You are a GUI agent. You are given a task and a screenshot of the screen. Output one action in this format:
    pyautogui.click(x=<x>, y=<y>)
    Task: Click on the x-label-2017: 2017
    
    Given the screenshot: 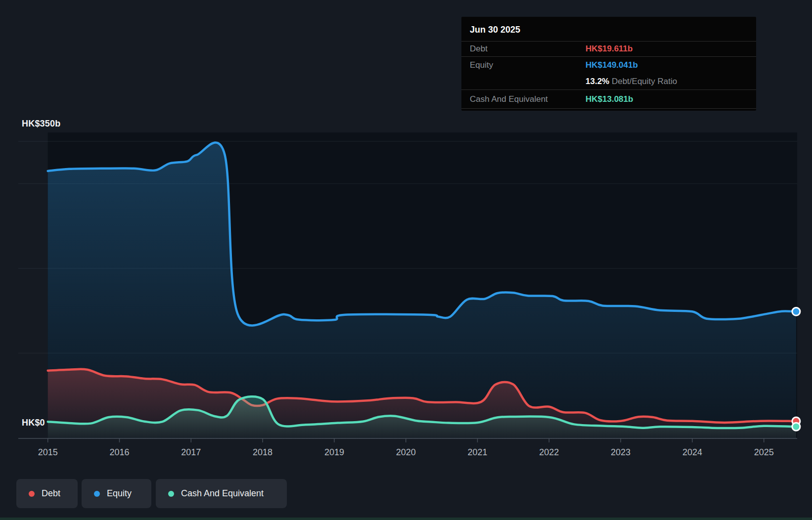 What is the action you would take?
    pyautogui.click(x=191, y=452)
    